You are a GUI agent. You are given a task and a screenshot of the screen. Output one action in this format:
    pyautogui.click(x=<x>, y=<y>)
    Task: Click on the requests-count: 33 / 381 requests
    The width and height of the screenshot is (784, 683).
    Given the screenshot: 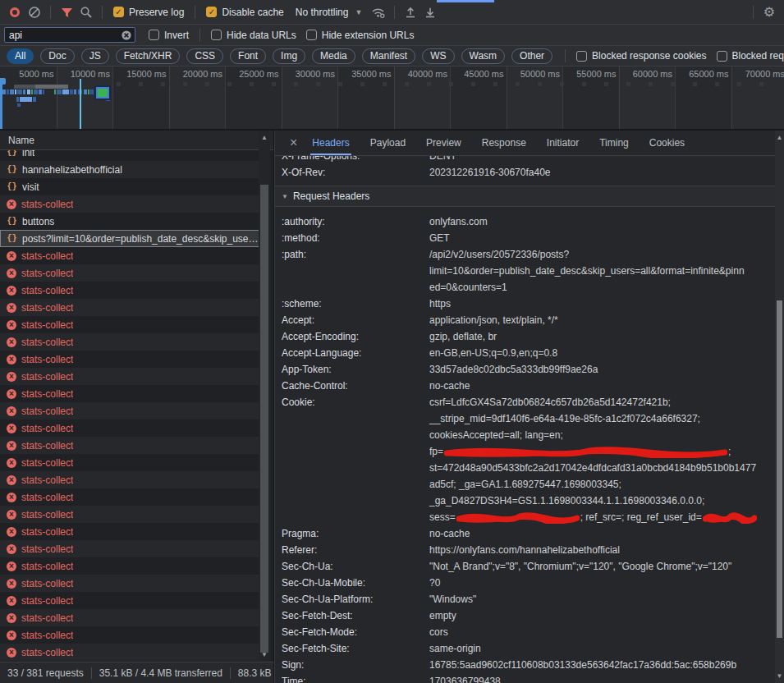 What is the action you would take?
    pyautogui.click(x=46, y=673)
    